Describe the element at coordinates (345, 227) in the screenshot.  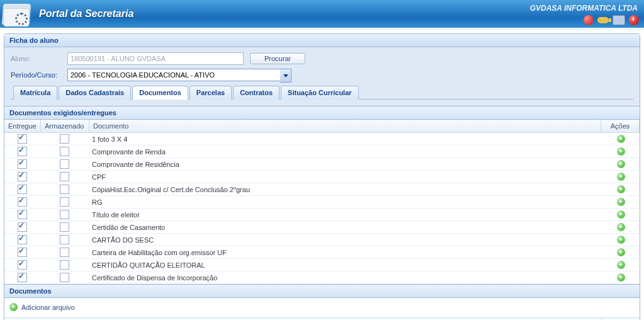
I see `cell-documento: Certidão de Casamento` at that location.